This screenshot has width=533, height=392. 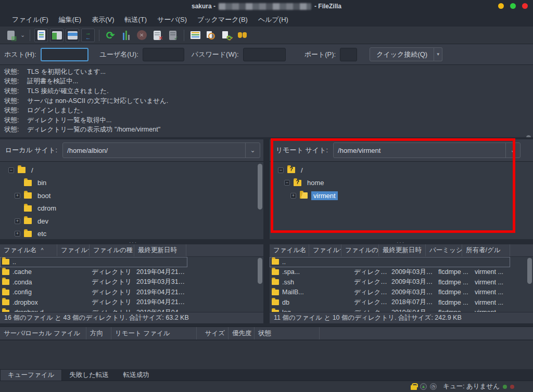 What do you see at coordinates (260, 200) in the screenshot?
I see `local-tree-scrollbar` at bounding box center [260, 200].